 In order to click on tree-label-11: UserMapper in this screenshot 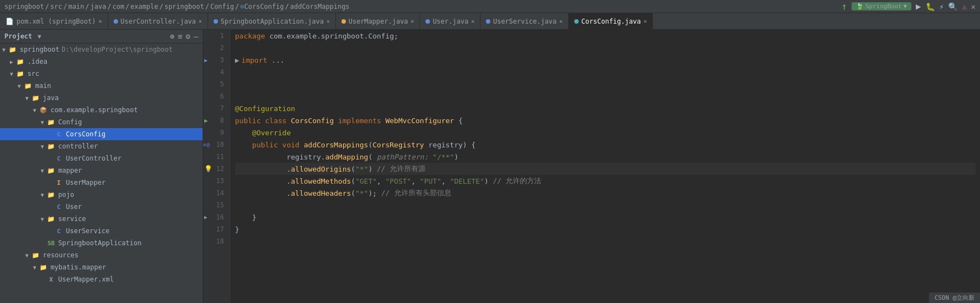, I will do `click(86, 183)`.